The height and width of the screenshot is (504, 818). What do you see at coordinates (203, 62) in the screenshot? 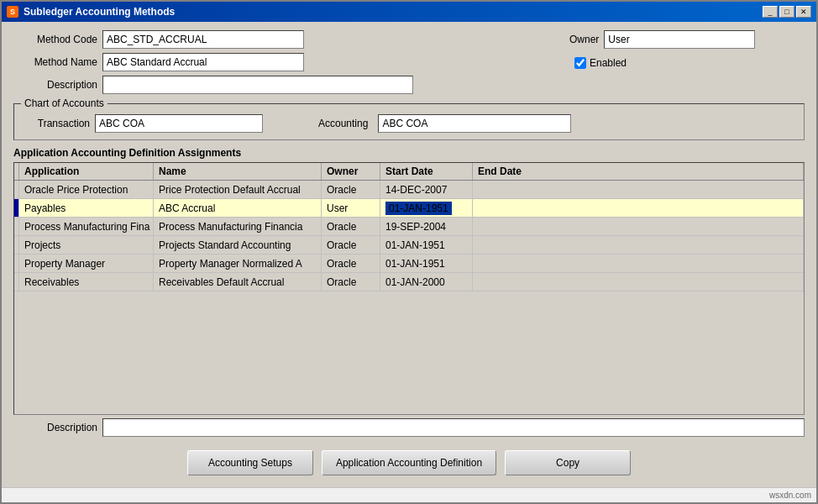
I see `method-name-input` at bounding box center [203, 62].